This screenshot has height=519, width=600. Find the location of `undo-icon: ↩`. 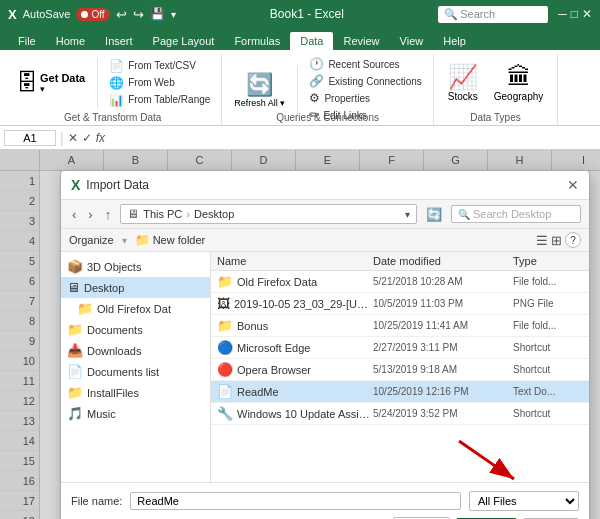

undo-icon: ↩ is located at coordinates (122, 14).